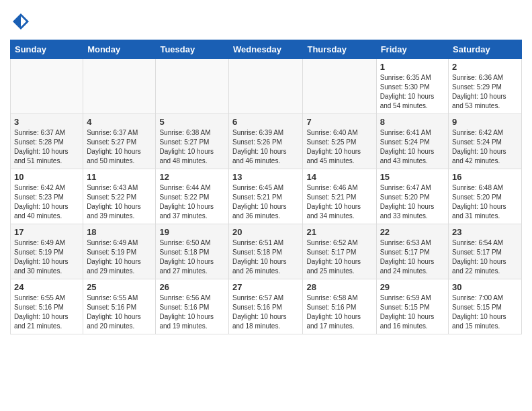  I want to click on day-info: Sunrise: 6:35 AM Sunset: 5:30 PM Dayligh…, so click(412, 92).